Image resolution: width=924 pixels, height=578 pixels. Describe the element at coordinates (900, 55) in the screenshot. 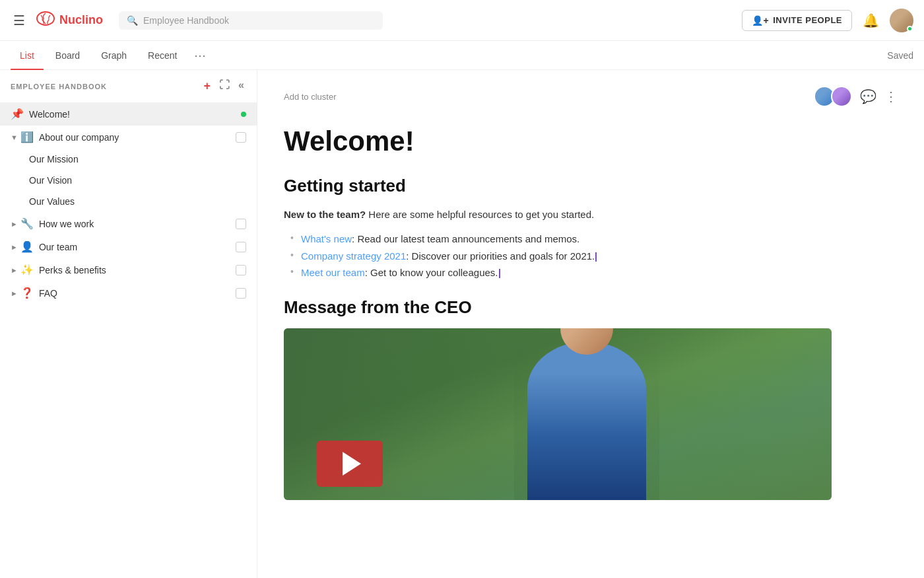

I see `saved-label: Saved` at that location.